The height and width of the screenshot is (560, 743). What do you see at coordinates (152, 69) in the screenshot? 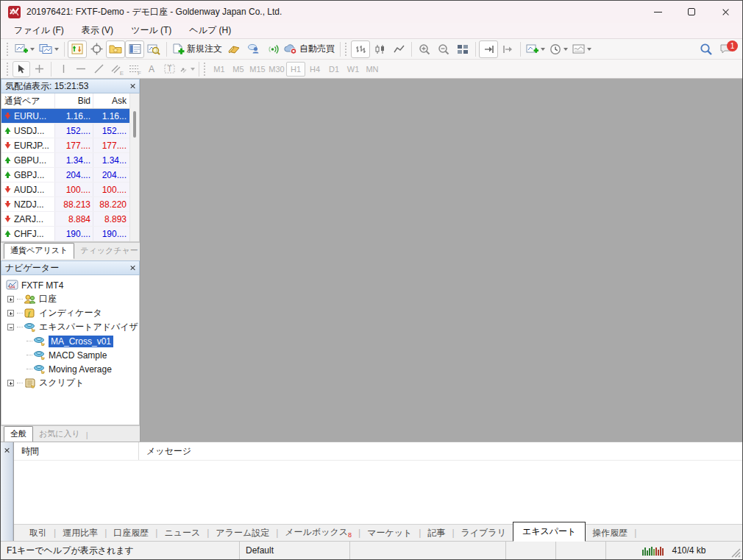
I see `text-tool: A` at bounding box center [152, 69].